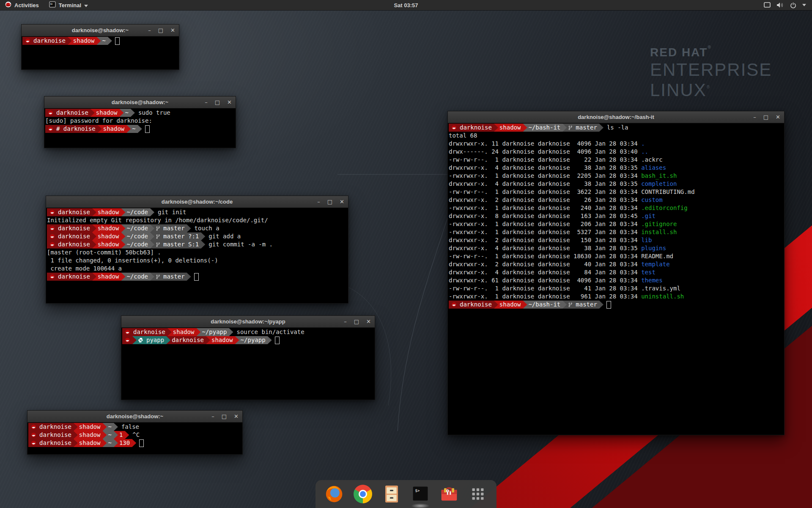  Describe the element at coordinates (662, 296) in the screenshot. I see `output-text: uninstall.sh` at that location.